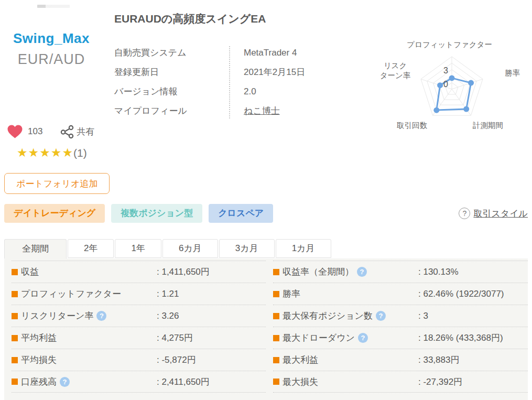 This screenshot has width=532, height=400. What do you see at coordinates (179, 52) in the screenshot?
I see `info-label: 自動売買システム` at bounding box center [179, 52].